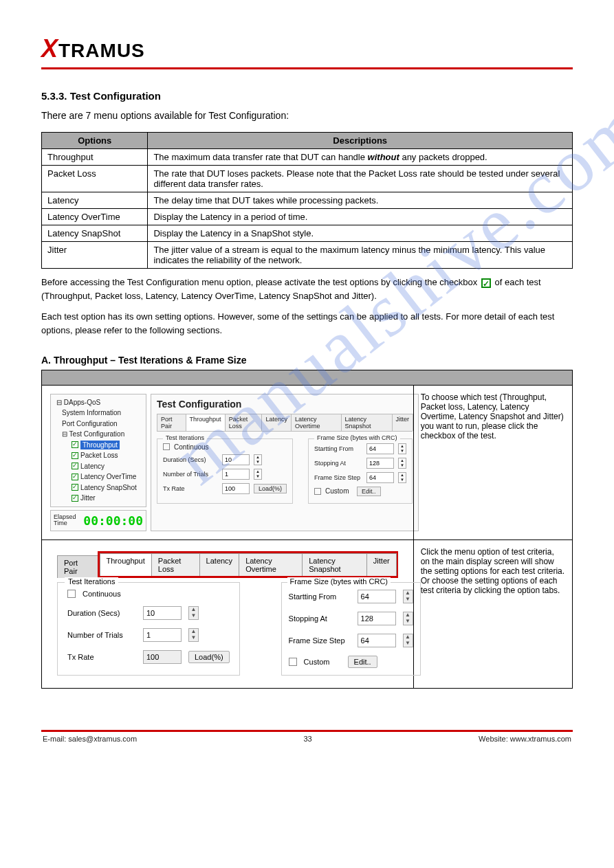 The image size is (614, 868). Describe the element at coordinates (307, 234) in the screenshot. I see `table-row: Latency SnapShot Display the Latency in …` at that location.